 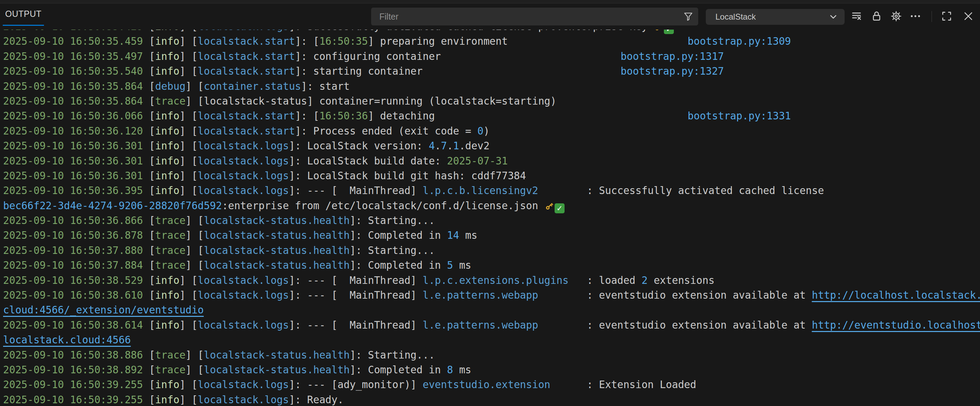 What do you see at coordinates (253, 86) in the screenshot?
I see `log-text: container.status` at bounding box center [253, 86].